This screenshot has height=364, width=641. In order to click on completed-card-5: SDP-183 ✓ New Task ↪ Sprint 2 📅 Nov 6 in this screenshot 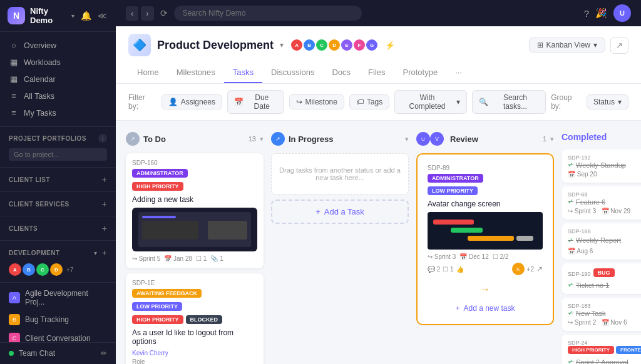, I will do `click(601, 314)`.